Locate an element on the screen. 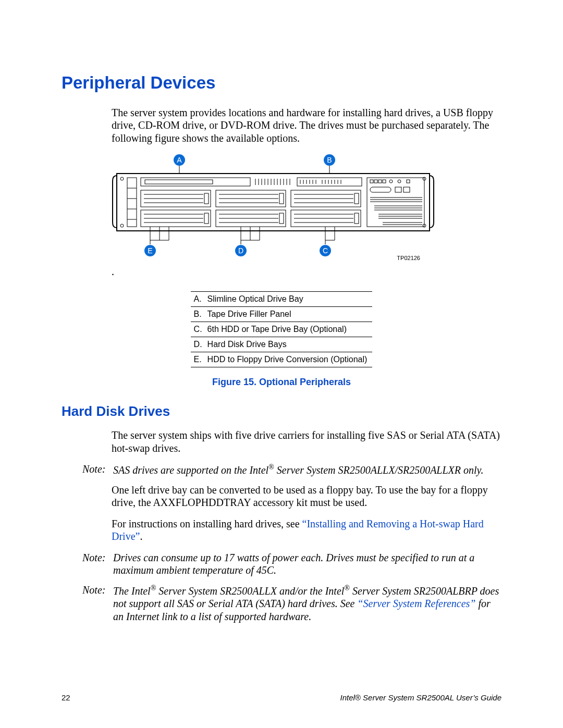  note-2: Note: Drives can consume up to 17 watts … is located at coordinates (292, 564).